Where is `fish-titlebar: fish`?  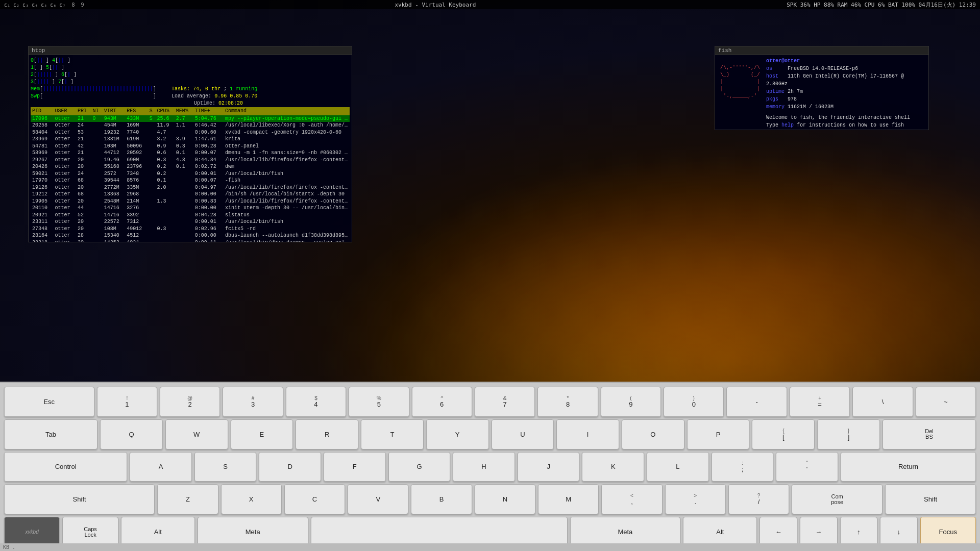
fish-titlebar: fish is located at coordinates (822, 51).